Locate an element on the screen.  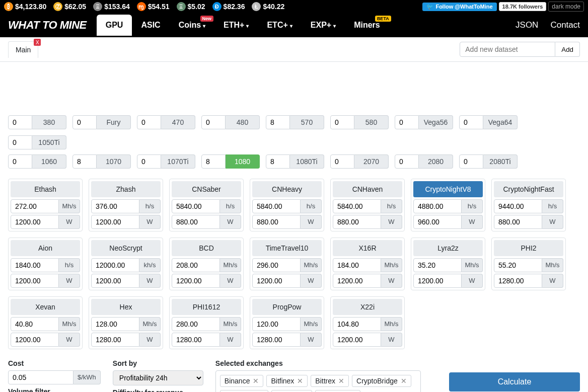
add-dataset-input is located at coordinates (507, 49).